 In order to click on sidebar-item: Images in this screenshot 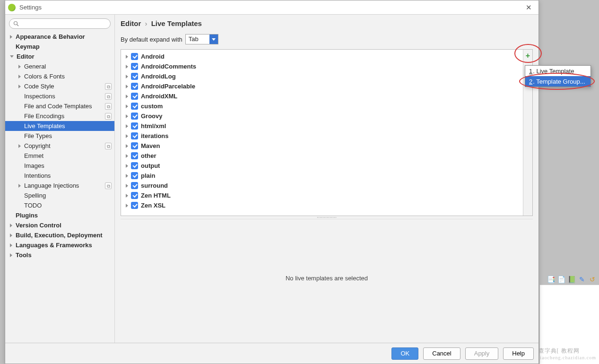, I will do `click(60, 165)`.